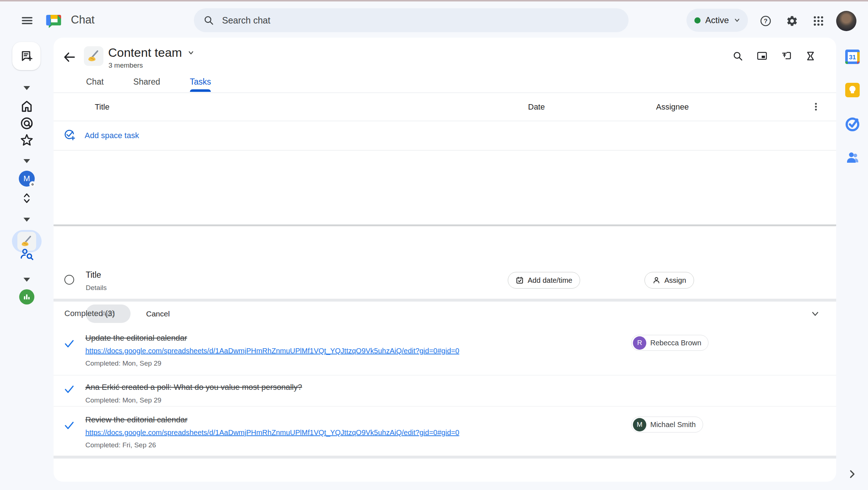 Image resolution: width=868 pixels, height=490 pixels. I want to click on google-keep-icon, so click(852, 90).